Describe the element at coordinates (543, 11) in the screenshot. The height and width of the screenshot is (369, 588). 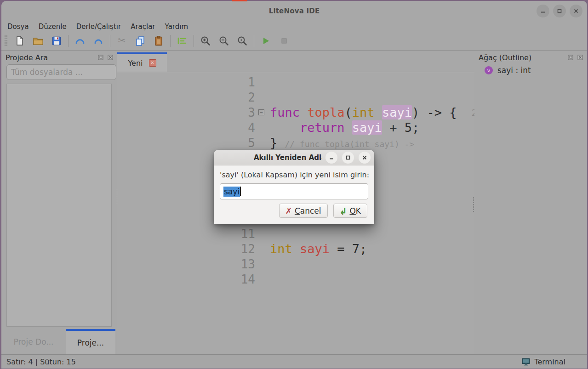
I see `minimize-button` at that location.